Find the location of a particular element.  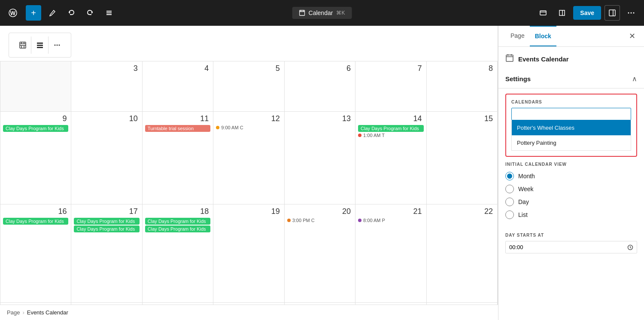

add-button: + is located at coordinates (33, 13).